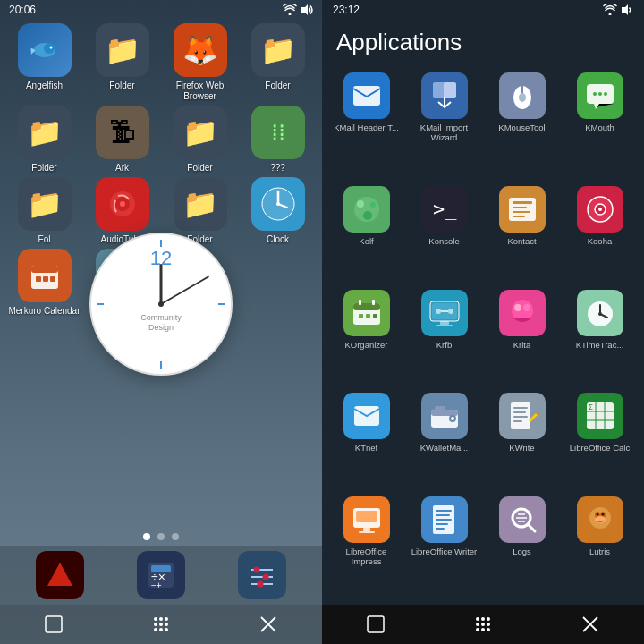 This screenshot has width=644, height=644. I want to click on app-kwalletmanager: KWalletMa..., so click(444, 437).